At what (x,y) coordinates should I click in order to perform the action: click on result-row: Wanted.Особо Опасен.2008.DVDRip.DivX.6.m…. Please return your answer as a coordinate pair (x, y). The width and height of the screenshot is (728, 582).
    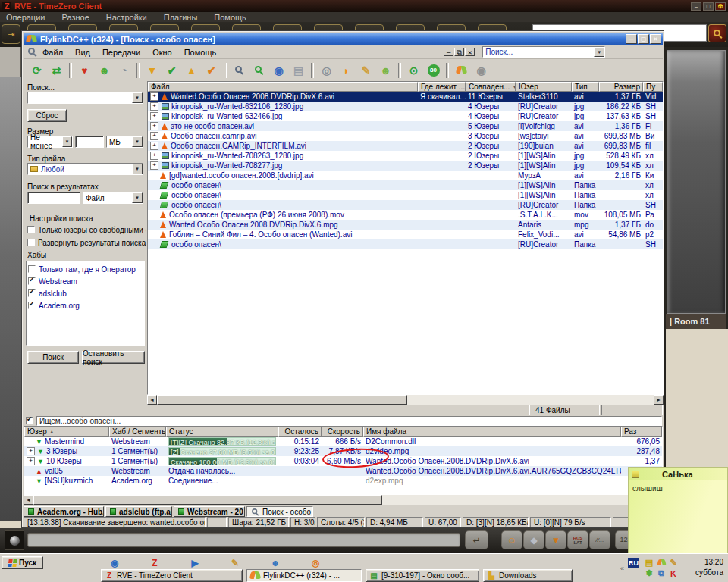
    Looking at the image, I should click on (405, 224).